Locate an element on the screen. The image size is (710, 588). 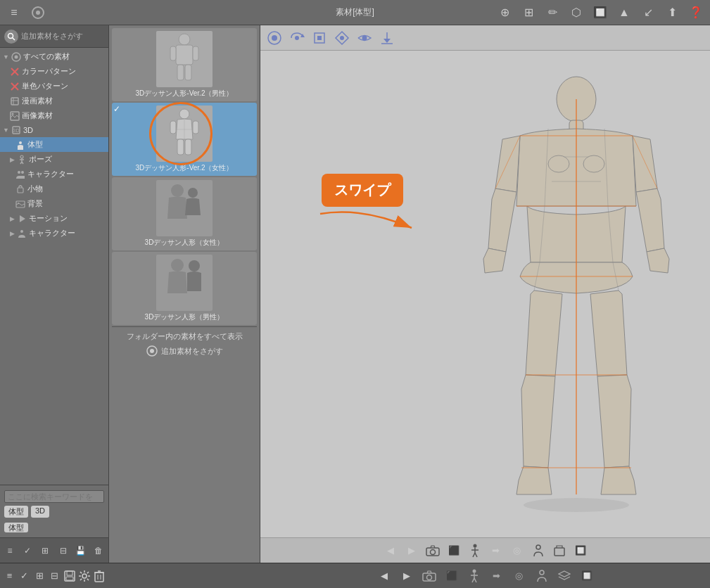
tree-label-pose: ポーズ is located at coordinates (41, 159).